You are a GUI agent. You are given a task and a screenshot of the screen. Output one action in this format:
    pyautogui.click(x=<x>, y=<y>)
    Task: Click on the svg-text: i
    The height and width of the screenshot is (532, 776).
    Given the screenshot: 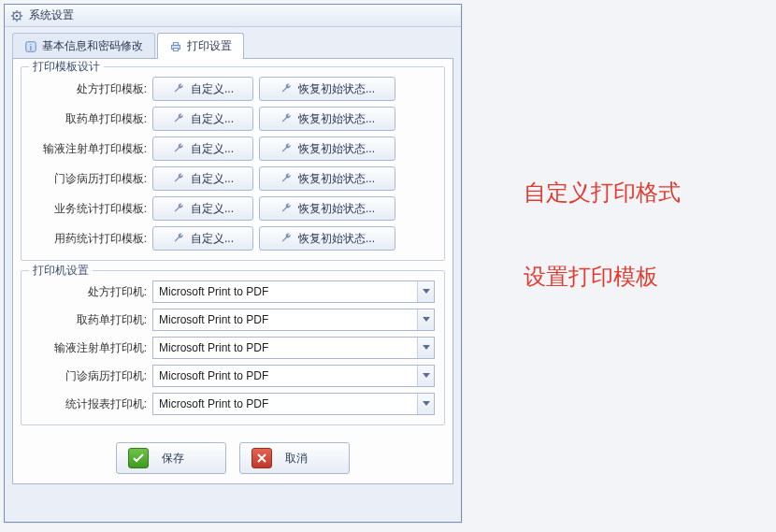 What is the action you would take?
    pyautogui.click(x=31, y=47)
    